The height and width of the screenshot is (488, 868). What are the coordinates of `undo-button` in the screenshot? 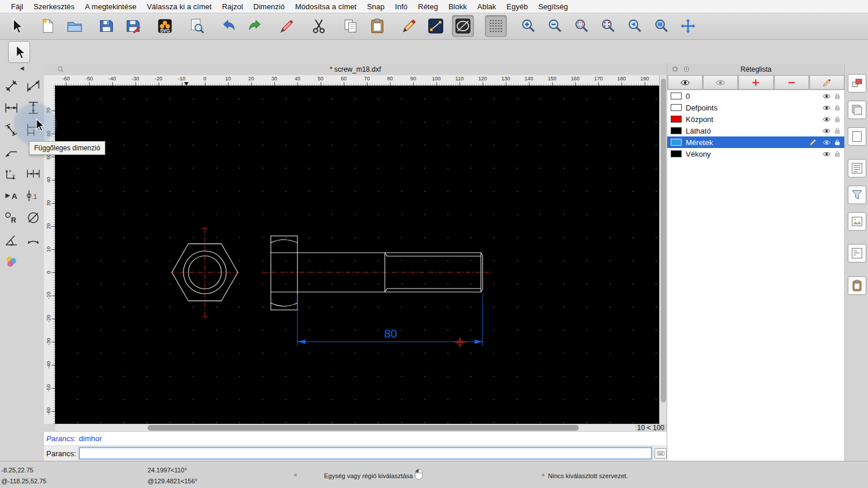 It's located at (229, 26).